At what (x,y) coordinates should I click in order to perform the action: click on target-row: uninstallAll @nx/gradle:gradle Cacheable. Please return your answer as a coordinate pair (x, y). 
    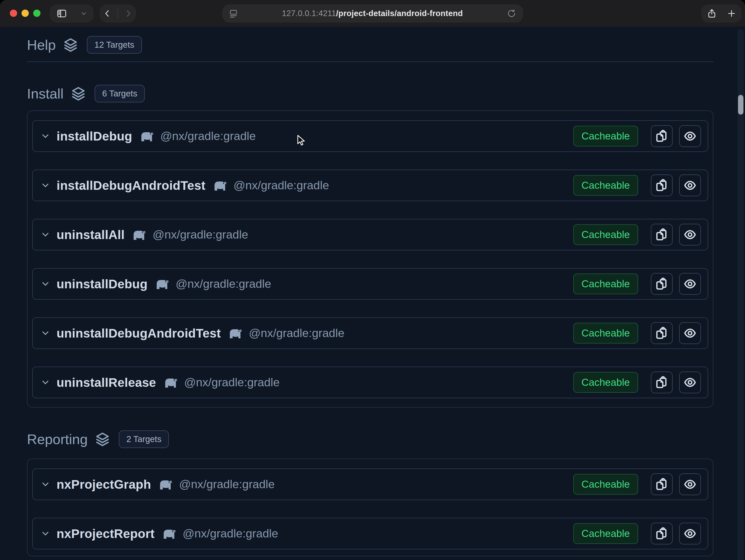
    Looking at the image, I should click on (370, 235).